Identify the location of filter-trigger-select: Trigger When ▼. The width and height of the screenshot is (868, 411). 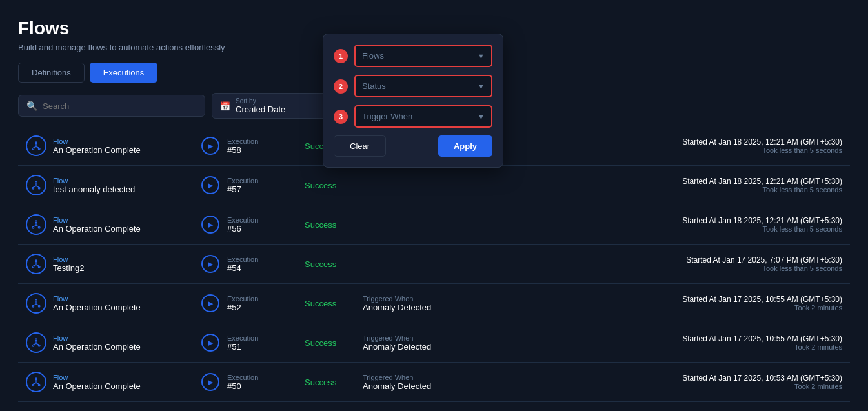
(423, 116).